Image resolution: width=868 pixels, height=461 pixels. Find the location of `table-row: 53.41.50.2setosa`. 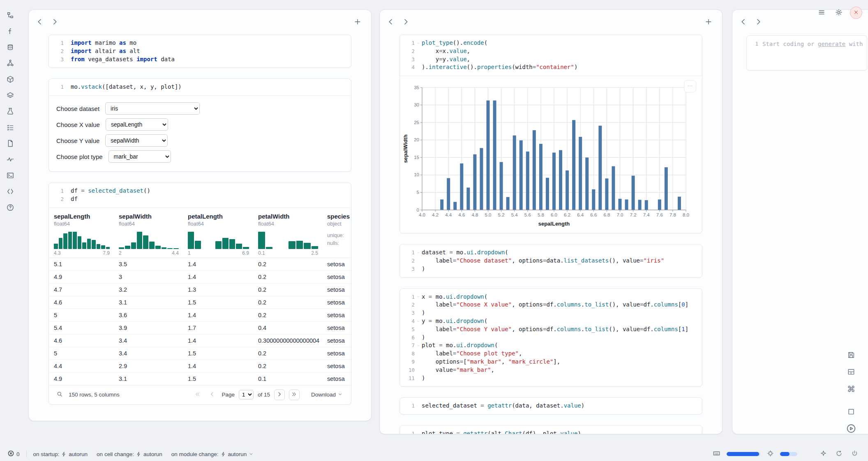

table-row: 53.41.50.2setosa is located at coordinates (200, 353).